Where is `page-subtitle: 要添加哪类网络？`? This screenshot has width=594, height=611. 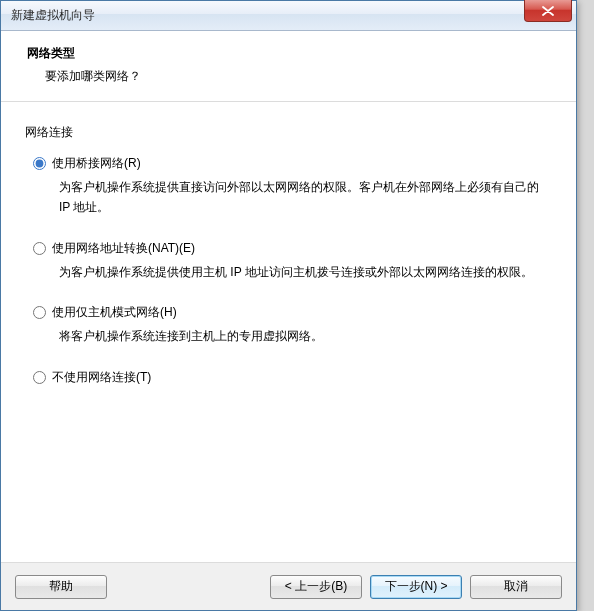 page-subtitle: 要添加哪类网络？ is located at coordinates (288, 76).